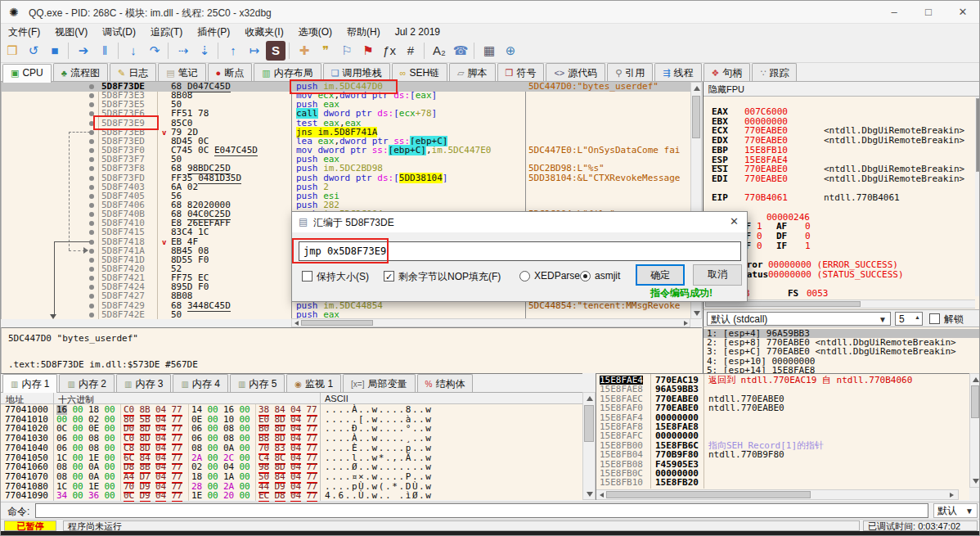  I want to click on tab-CPU: ▣CPU, so click(27, 74).